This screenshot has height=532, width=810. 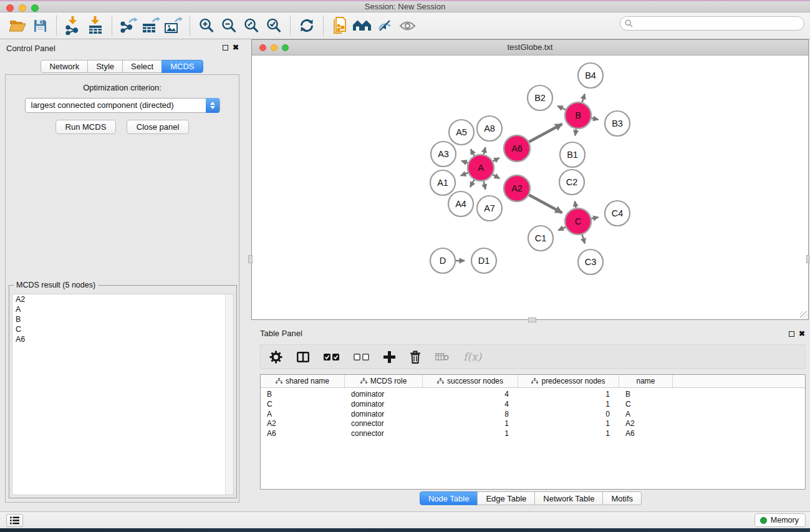 What do you see at coordinates (569, 381) in the screenshot?
I see `column-header-predecessor-nodes: predecessor nodes` at bounding box center [569, 381].